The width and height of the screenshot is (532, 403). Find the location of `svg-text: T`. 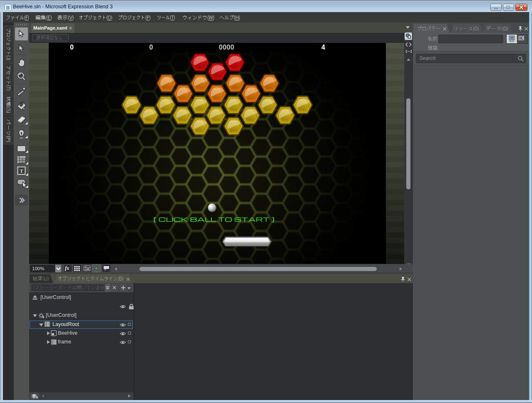

svg-text: T is located at coordinates (22, 171).